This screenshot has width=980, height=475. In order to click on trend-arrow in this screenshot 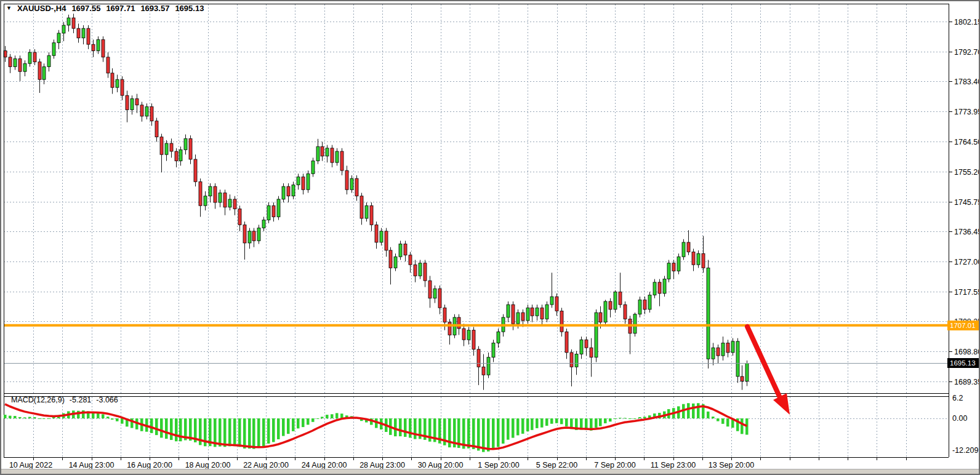, I will do `click(768, 370)`.